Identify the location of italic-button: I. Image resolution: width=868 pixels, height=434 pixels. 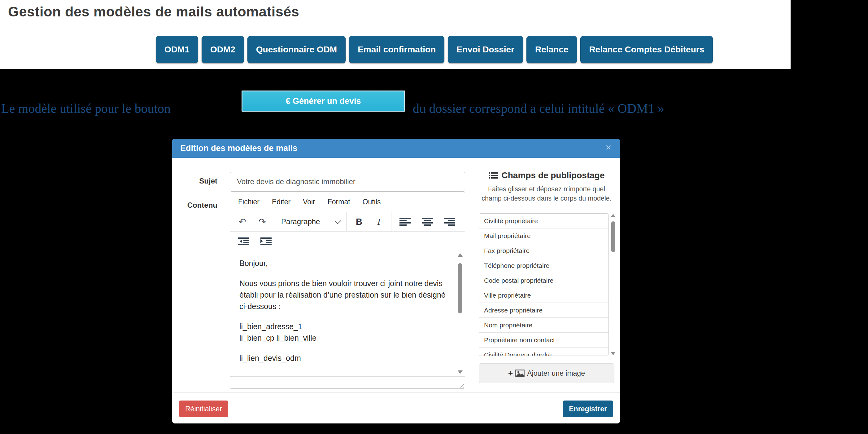
(379, 222).